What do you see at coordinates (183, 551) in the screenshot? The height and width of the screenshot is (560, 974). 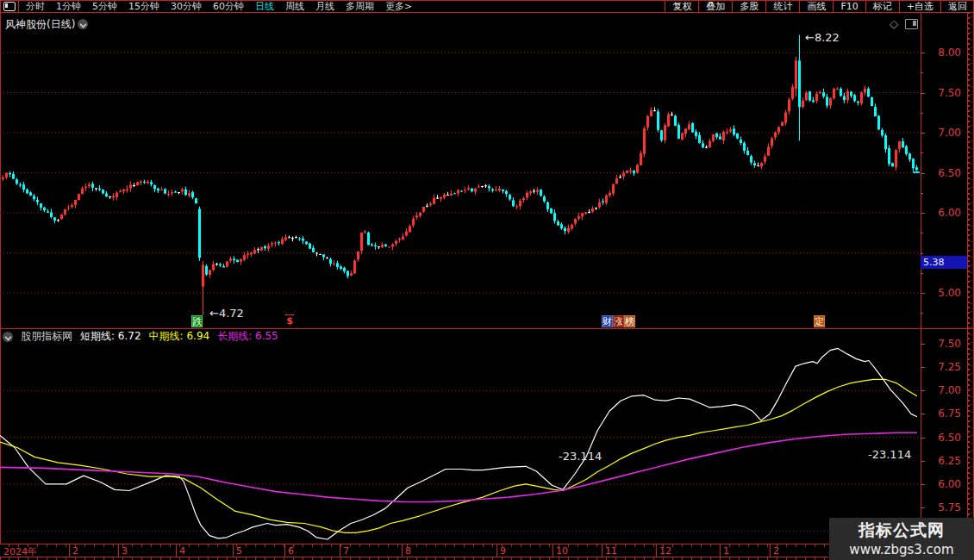 I see `month-label: 4` at bounding box center [183, 551].